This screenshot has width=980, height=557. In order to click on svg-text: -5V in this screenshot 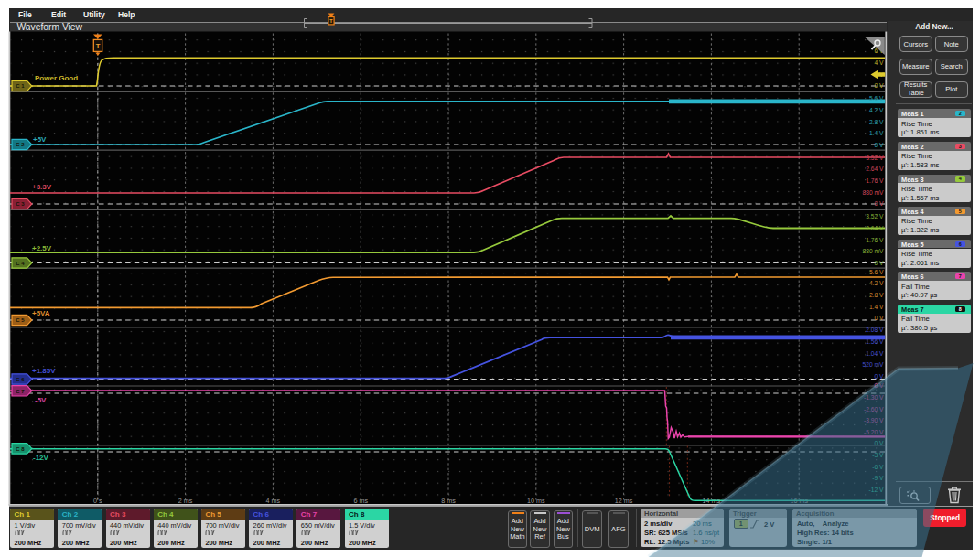, I will do `click(40, 401)`.